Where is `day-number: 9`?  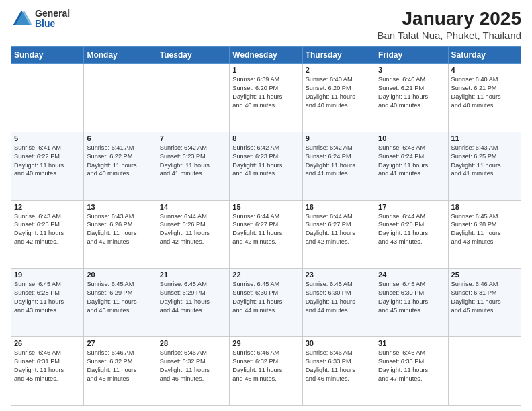
day-number: 9 is located at coordinates (339, 138).